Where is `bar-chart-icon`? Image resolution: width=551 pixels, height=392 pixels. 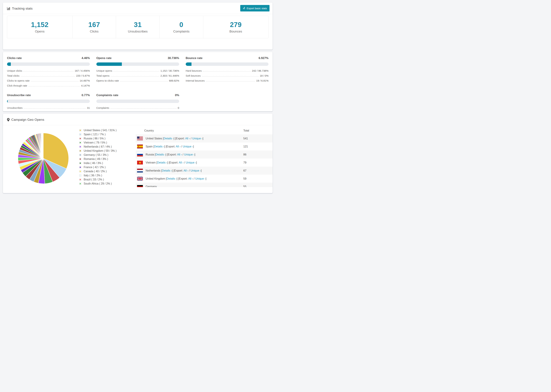
bar-chart-icon is located at coordinates (9, 9).